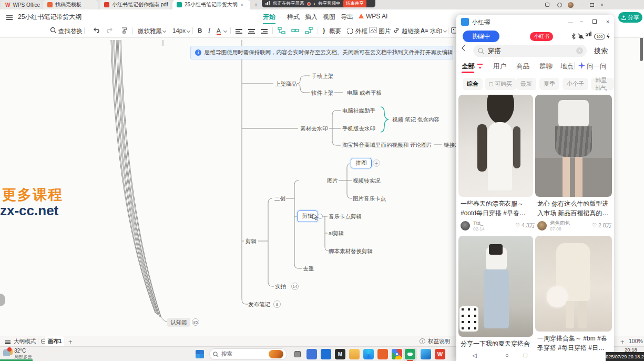 This screenshot has width=644, height=361. I want to click on insert-parent-node-icon, so click(309, 31).